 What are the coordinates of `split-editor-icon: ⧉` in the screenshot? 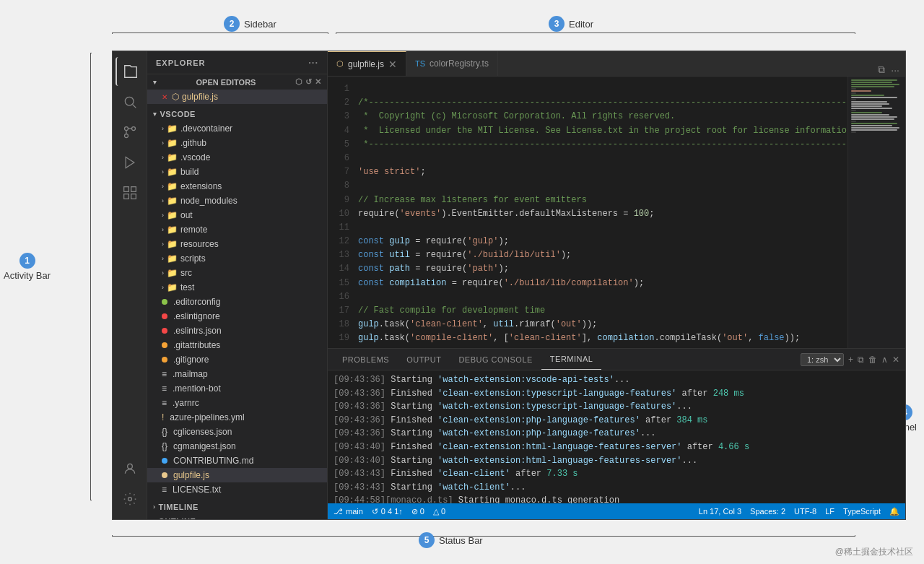 It's located at (881, 69).